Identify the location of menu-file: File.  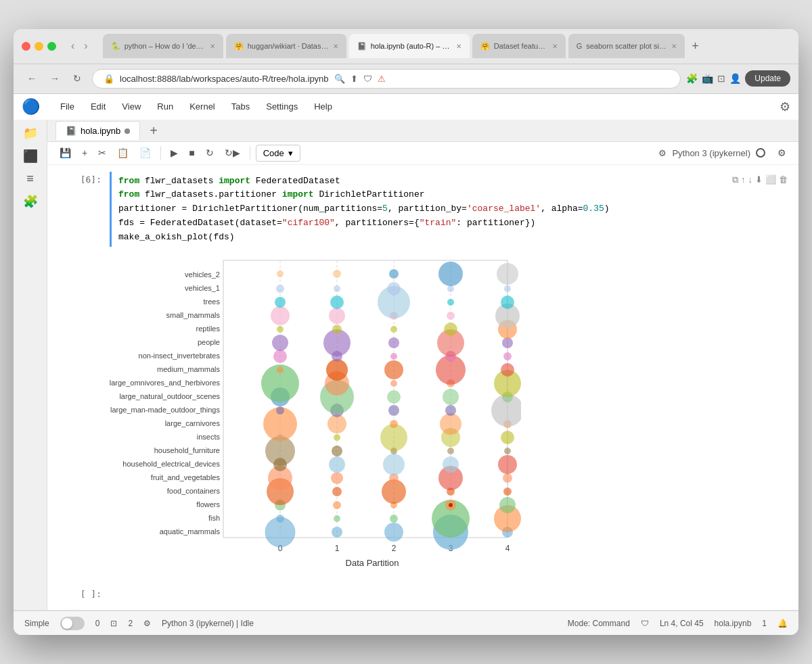
(68, 107).